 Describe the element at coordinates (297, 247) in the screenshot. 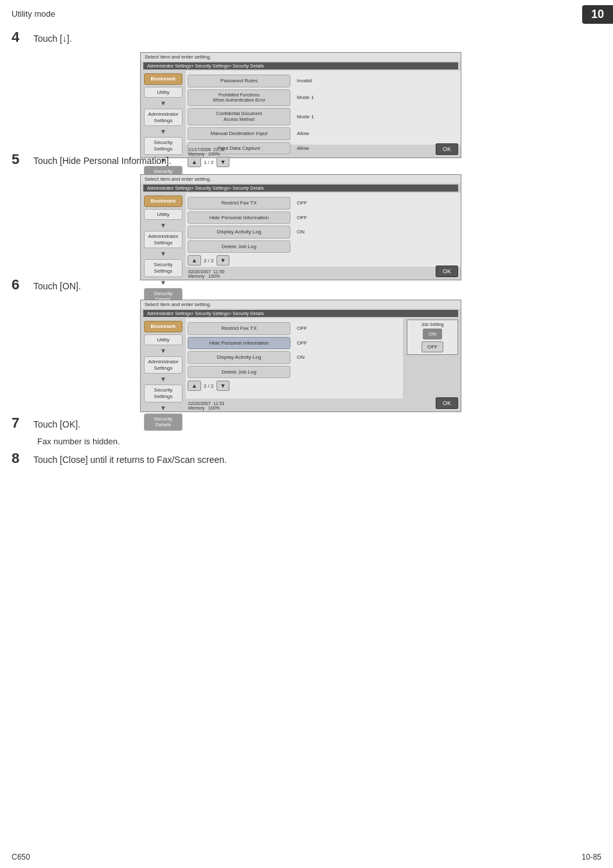

I see `delete-job-value` at that location.